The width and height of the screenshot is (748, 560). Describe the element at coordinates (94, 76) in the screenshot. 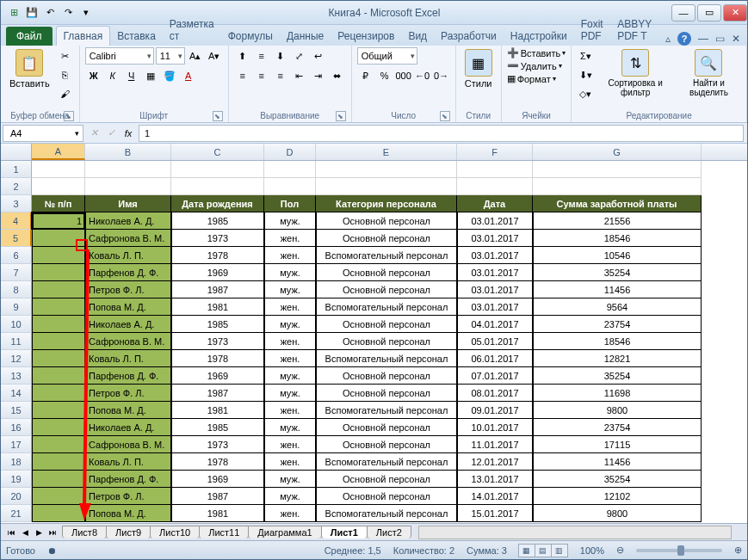

I see `bold-icon: Ж` at that location.